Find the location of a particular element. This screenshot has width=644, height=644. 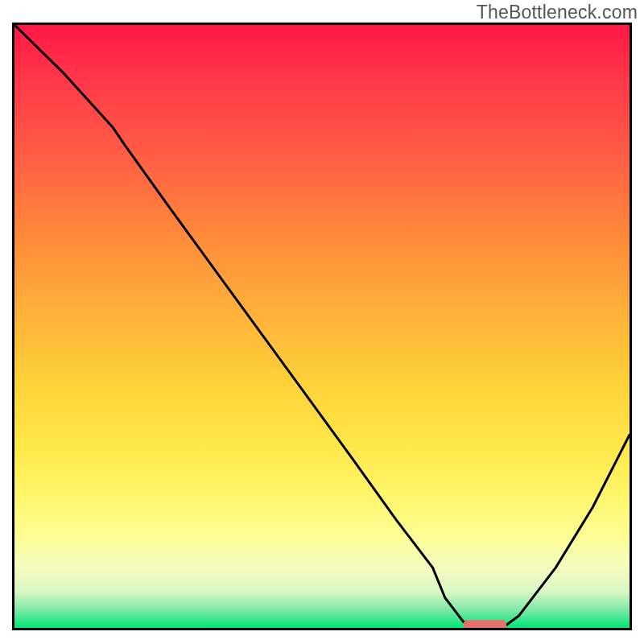

watermark-text: TheBottleneck.com is located at coordinates (557, 13).